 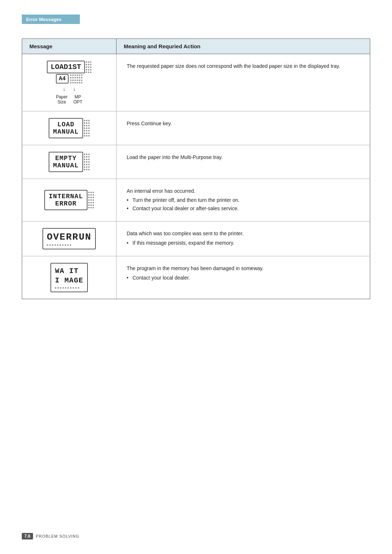 I want to click on wait-image-box: WA ITI MAGE, so click(x=69, y=277).